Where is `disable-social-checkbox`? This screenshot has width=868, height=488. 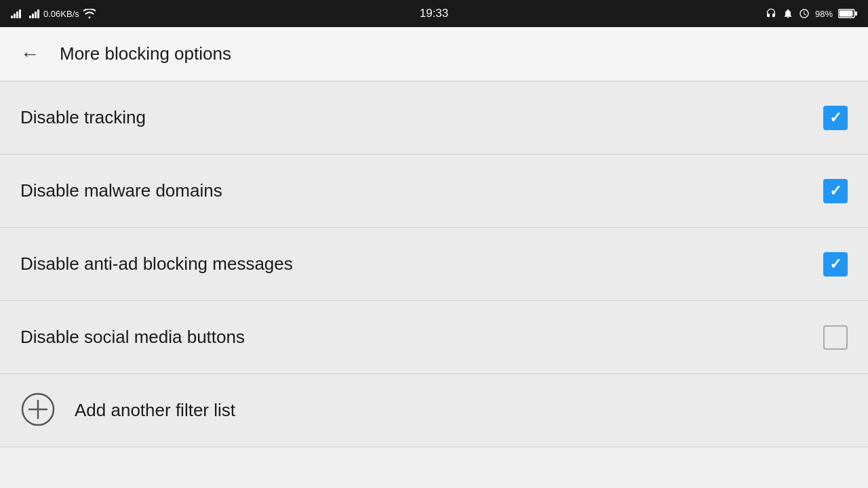
disable-social-checkbox is located at coordinates (835, 338).